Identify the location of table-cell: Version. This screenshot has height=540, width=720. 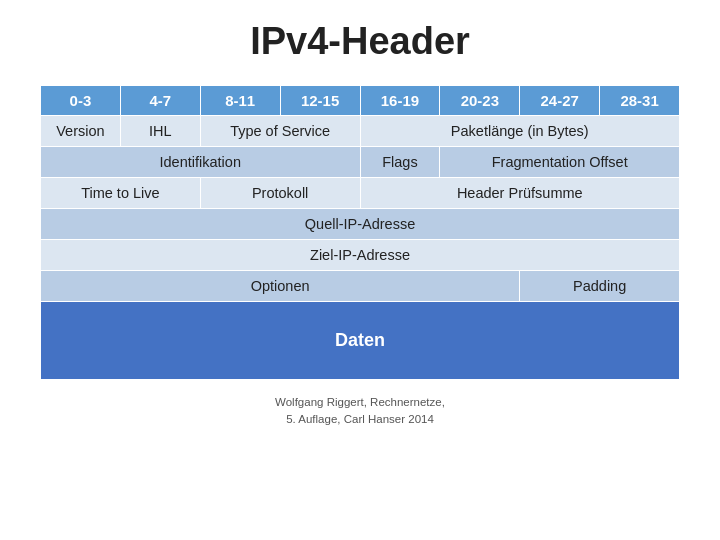
(81, 132).